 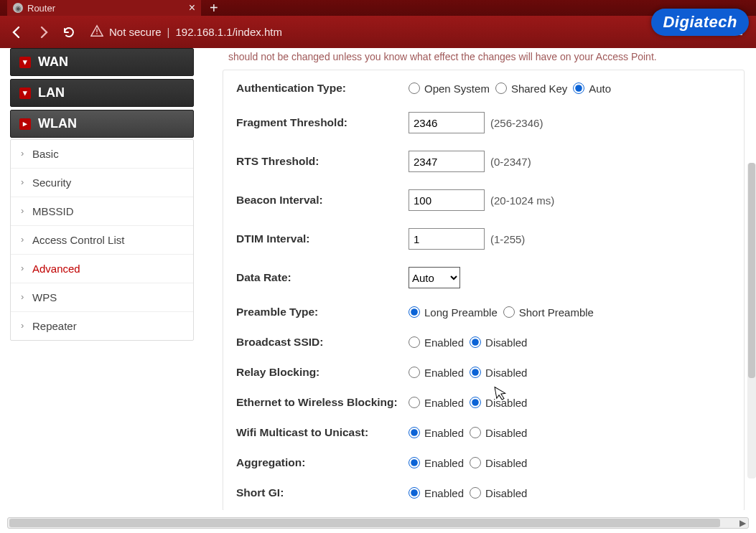 What do you see at coordinates (437, 373) in the screenshot?
I see `relay-enabled: Enabled` at bounding box center [437, 373].